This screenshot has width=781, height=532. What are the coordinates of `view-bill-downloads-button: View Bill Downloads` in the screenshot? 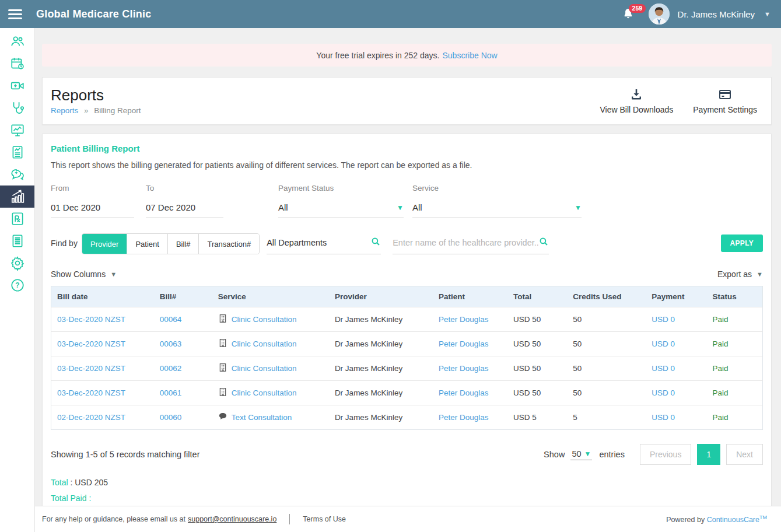 It's located at (636, 101).